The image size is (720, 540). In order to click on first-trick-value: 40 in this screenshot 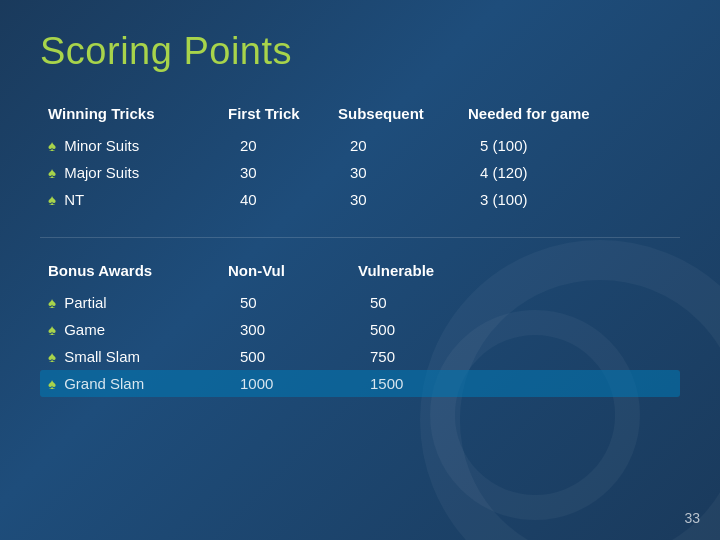, I will do `click(275, 200)`.